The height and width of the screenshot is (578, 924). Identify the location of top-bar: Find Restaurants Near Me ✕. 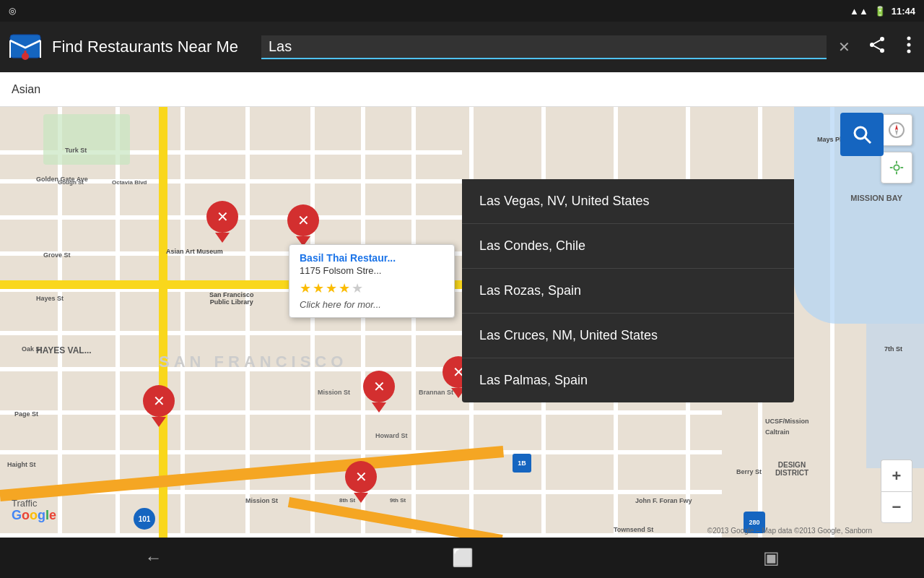
(462, 47).